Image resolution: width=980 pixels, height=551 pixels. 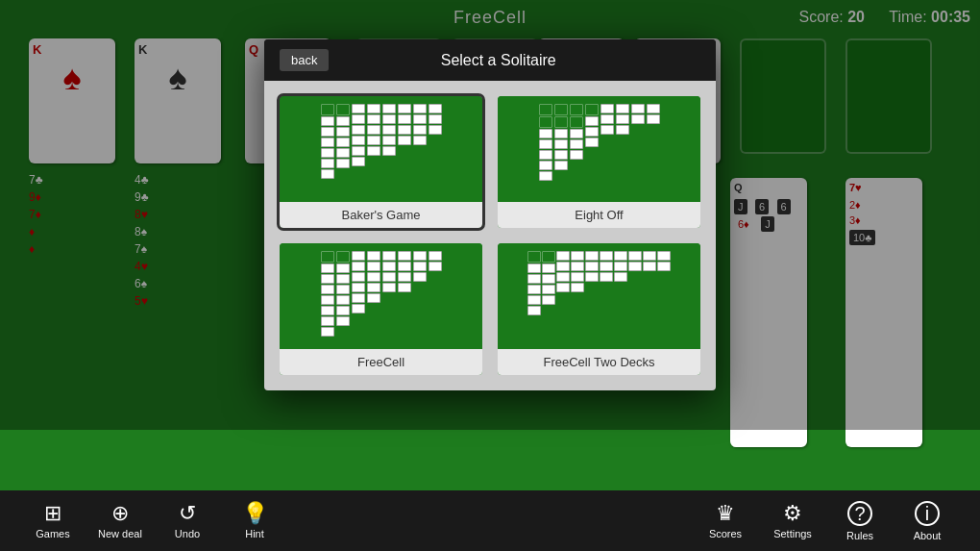 I want to click on toolbar-right: ♛ Scores ⚙ Settings ? Rules i About, so click(x=826, y=521).